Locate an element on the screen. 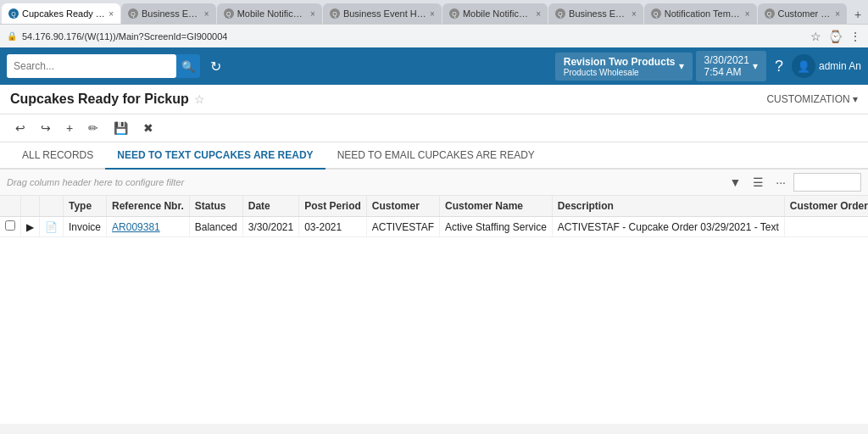  settings-icon: ⋮ is located at coordinates (855, 36).